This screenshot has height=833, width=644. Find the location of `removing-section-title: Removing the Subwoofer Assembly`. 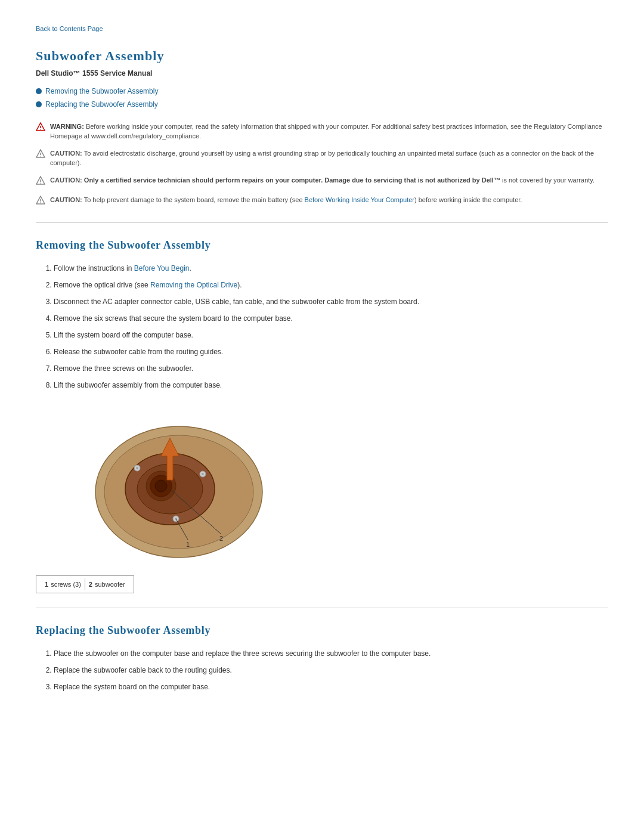

removing-section-title: Removing the Subwoofer Assembly is located at coordinates (322, 246).